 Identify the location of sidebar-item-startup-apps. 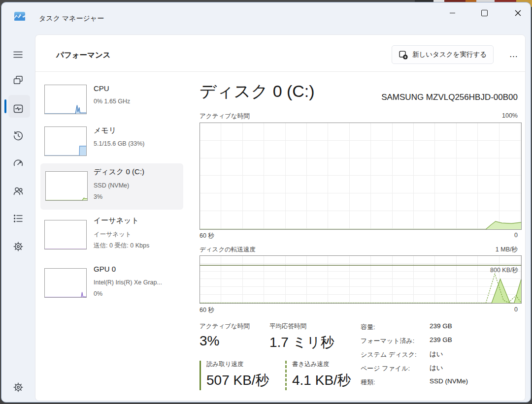
(18, 163).